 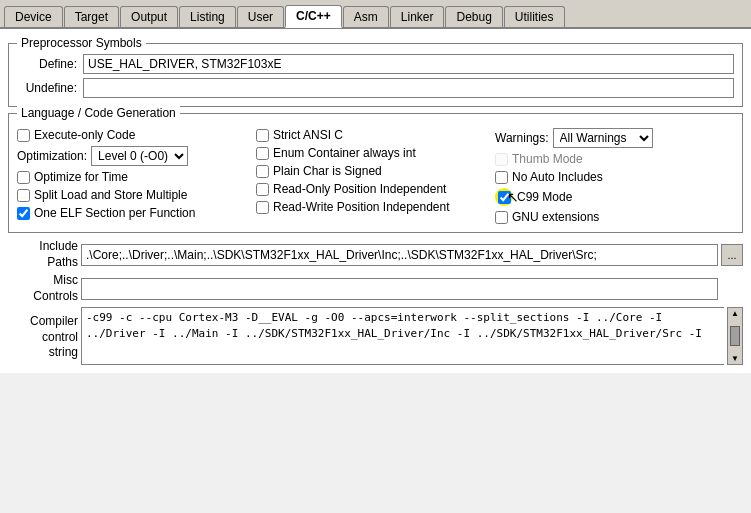 I want to click on language-col3: Warnings: All Warnings No Warnings Thumb…, so click(x=614, y=176).